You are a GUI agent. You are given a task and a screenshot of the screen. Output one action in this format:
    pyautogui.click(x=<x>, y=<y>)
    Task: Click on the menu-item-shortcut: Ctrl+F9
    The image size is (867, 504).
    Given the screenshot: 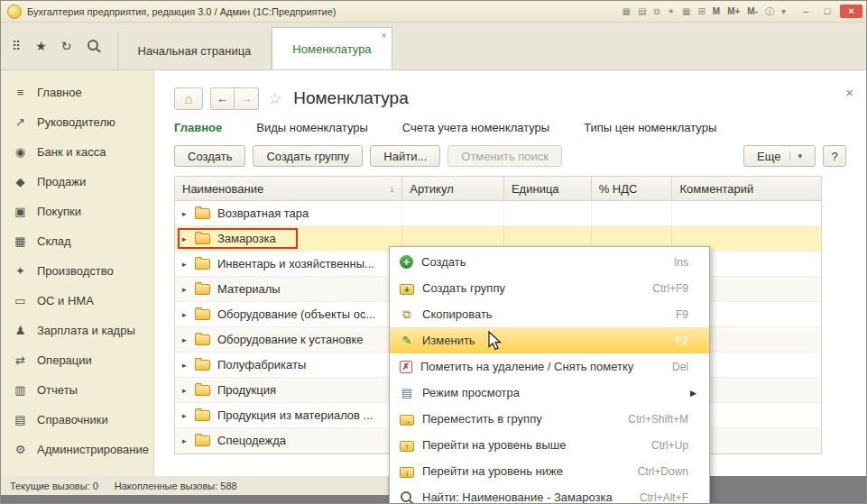 What is the action you would take?
    pyautogui.click(x=670, y=289)
    